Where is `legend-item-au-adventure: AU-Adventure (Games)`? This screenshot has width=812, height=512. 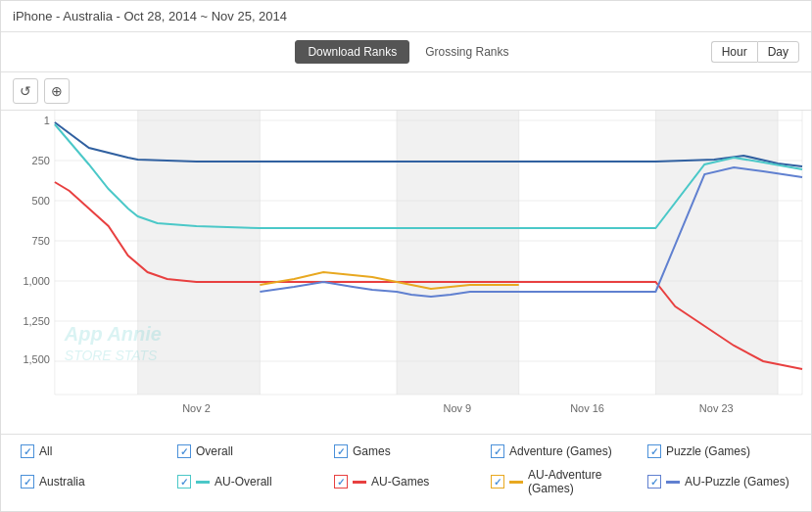
legend-item-au-adventure: AU-Adventure (Games) is located at coordinates (565, 482).